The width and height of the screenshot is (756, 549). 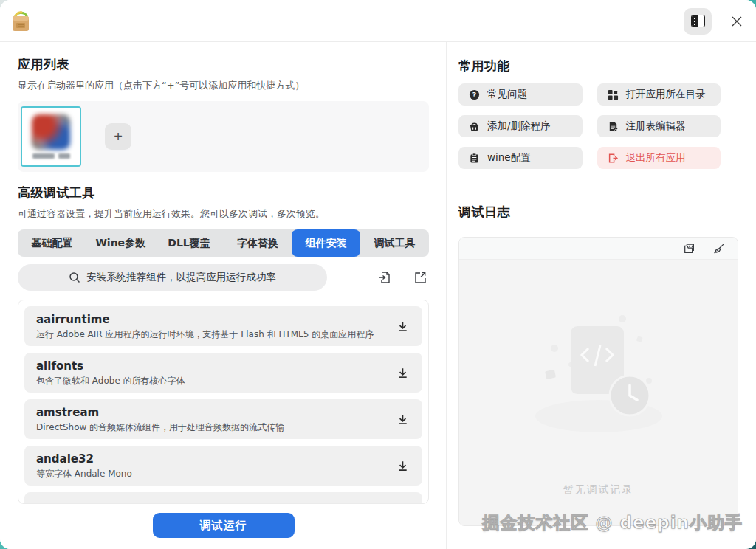 What do you see at coordinates (659, 94) in the screenshot?
I see `function-button: 打开应用所在目录` at bounding box center [659, 94].